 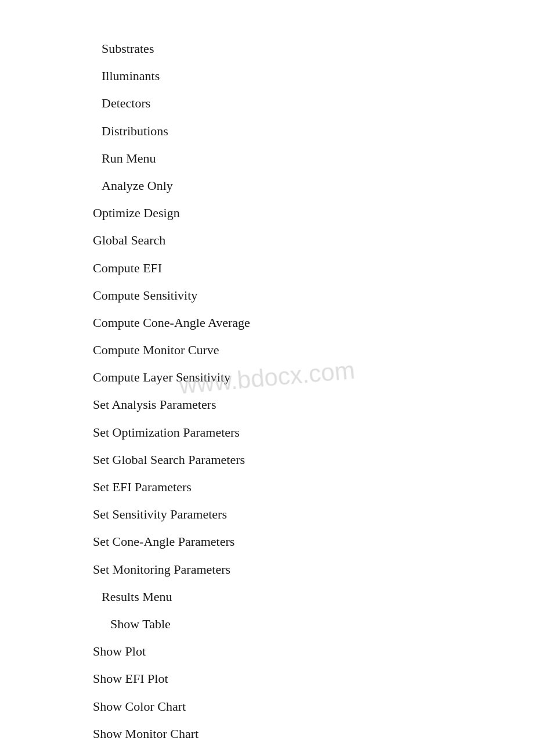 I want to click on menu-item-saving-results: Saving Results, so click(x=267, y=751).